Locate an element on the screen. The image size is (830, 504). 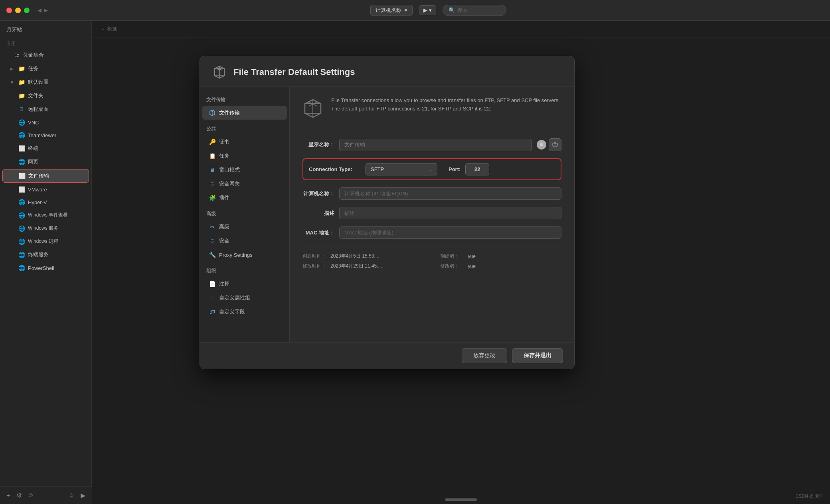
titlebar-center: 计算机名称 ▾ ▶ ▾ 🔍 搜索 is located at coordinates (438, 10).